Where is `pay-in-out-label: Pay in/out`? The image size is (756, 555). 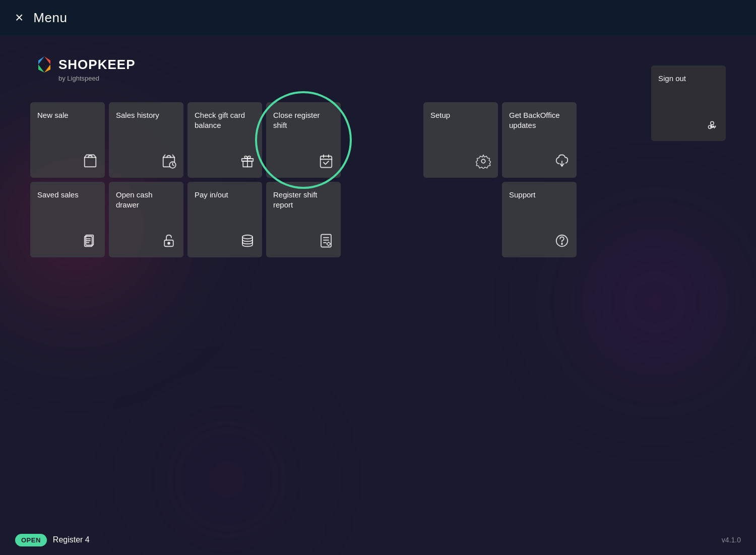
pay-in-out-label: Pay in/out is located at coordinates (225, 195).